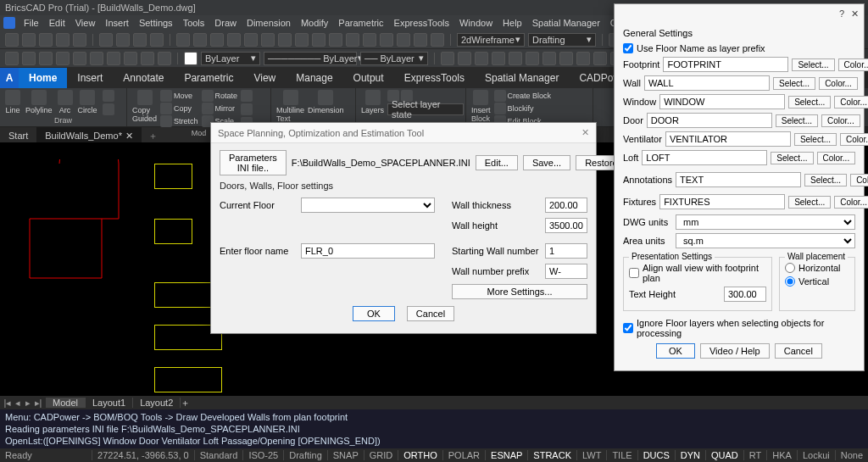 The image size is (868, 462). Describe the element at coordinates (566, 23) in the screenshot. I see `menu-spatial: Spatial Manager` at that location.